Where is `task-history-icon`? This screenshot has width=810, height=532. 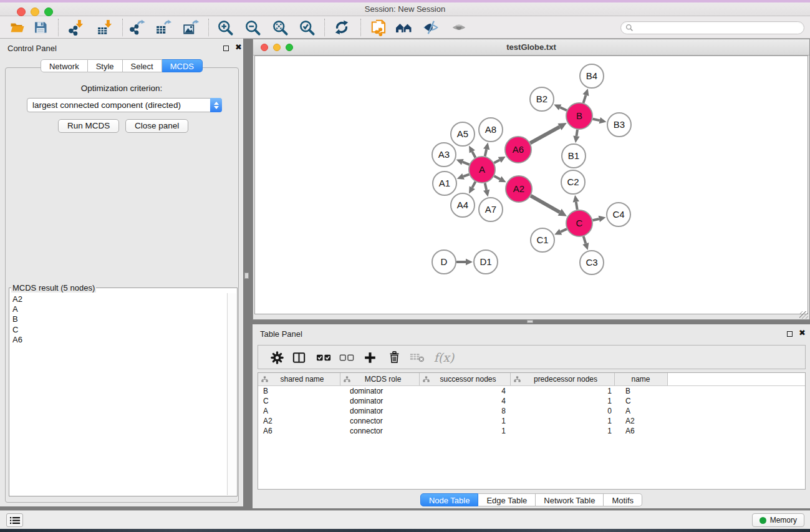 task-history-icon is located at coordinates (15, 520).